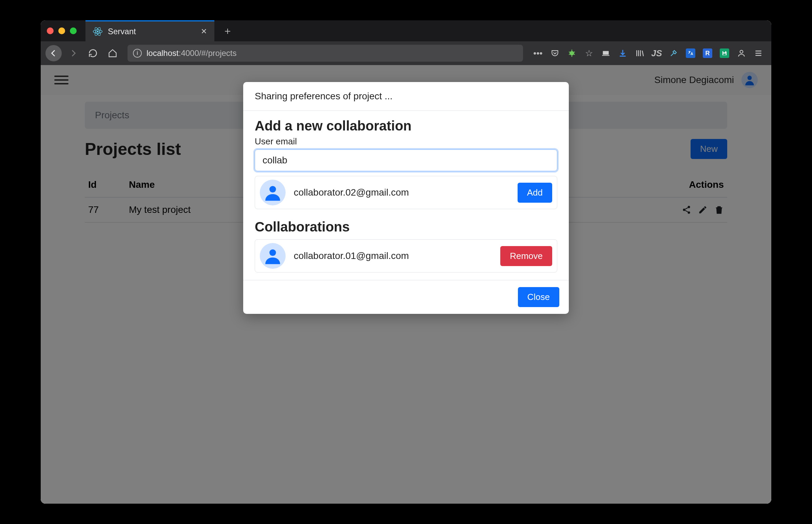  What do you see at coordinates (73, 53) in the screenshot?
I see `nav-forward-button` at bounding box center [73, 53].